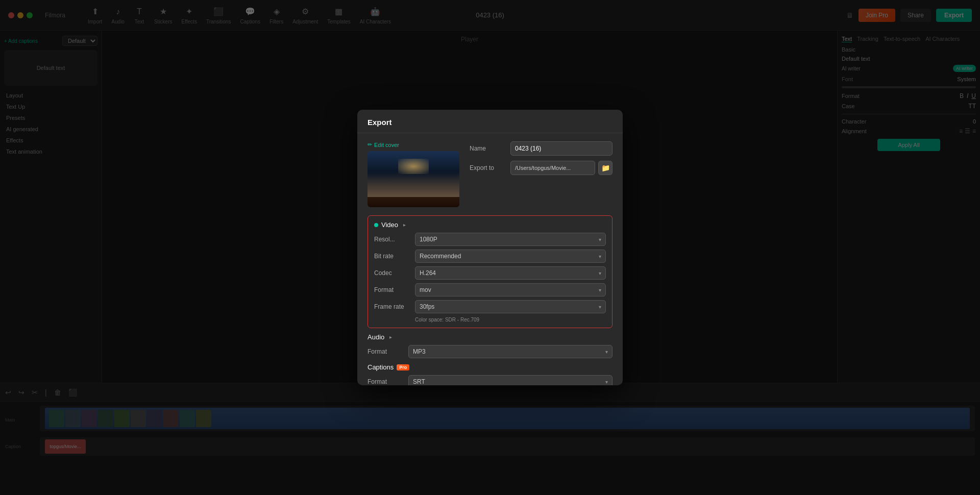 This screenshot has width=980, height=495. I want to click on resolution-select: 1080P ▾, so click(510, 239).